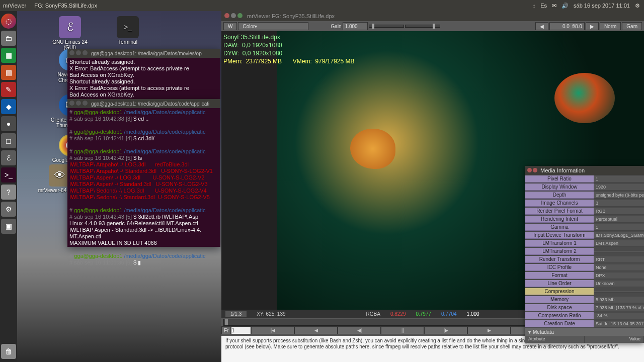 The height and width of the screenshot is (362, 644). What do you see at coordinates (589, 6) in the screenshot?
I see `system-tray: ↕ Es ✉ 🔊 sáb 16 sep 2017 11:01 ⚙` at bounding box center [589, 6].